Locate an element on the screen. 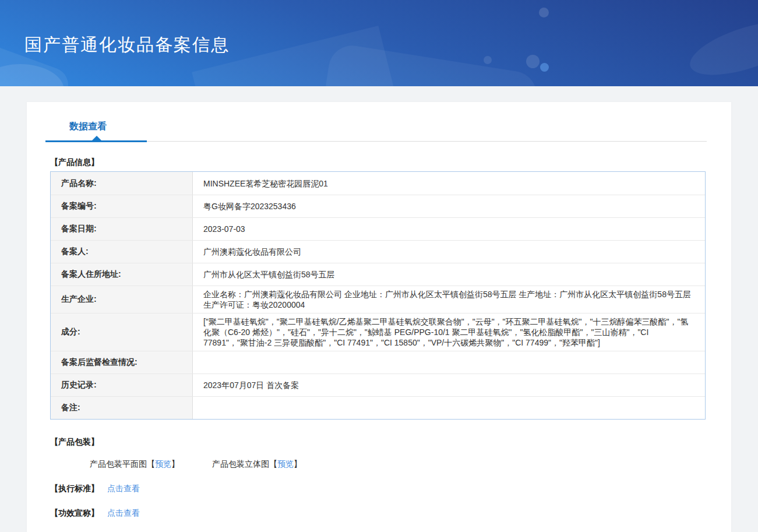  row-label: 备案人住所地址: is located at coordinates (122, 274).